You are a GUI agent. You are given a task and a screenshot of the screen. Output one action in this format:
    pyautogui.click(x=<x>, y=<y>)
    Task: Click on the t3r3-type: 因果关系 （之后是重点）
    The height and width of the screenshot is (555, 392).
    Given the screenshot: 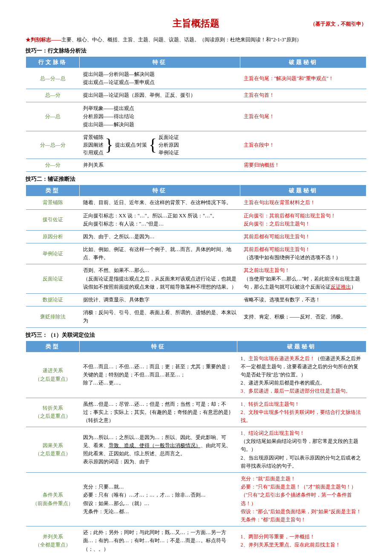 What is the action you would take?
    pyautogui.click(x=53, y=450)
    